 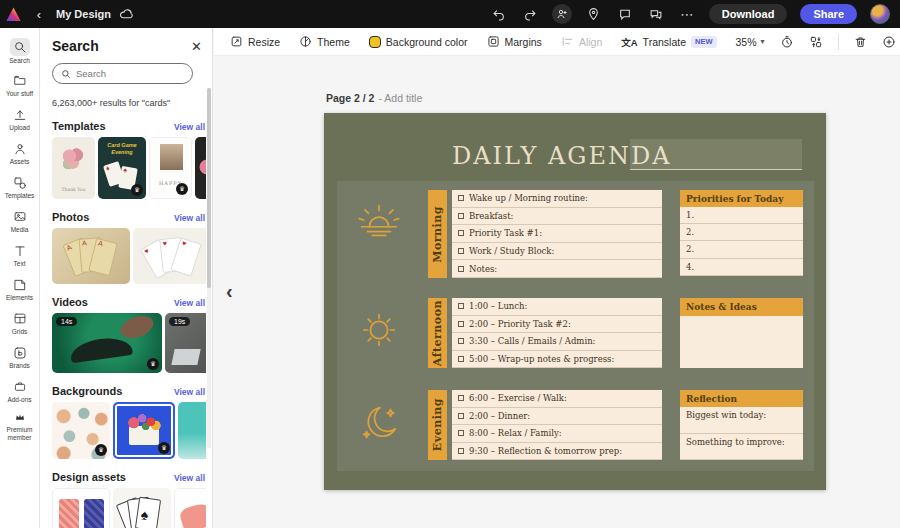 What do you see at coordinates (742, 342) in the screenshot?
I see `notes-empty-box` at bounding box center [742, 342].